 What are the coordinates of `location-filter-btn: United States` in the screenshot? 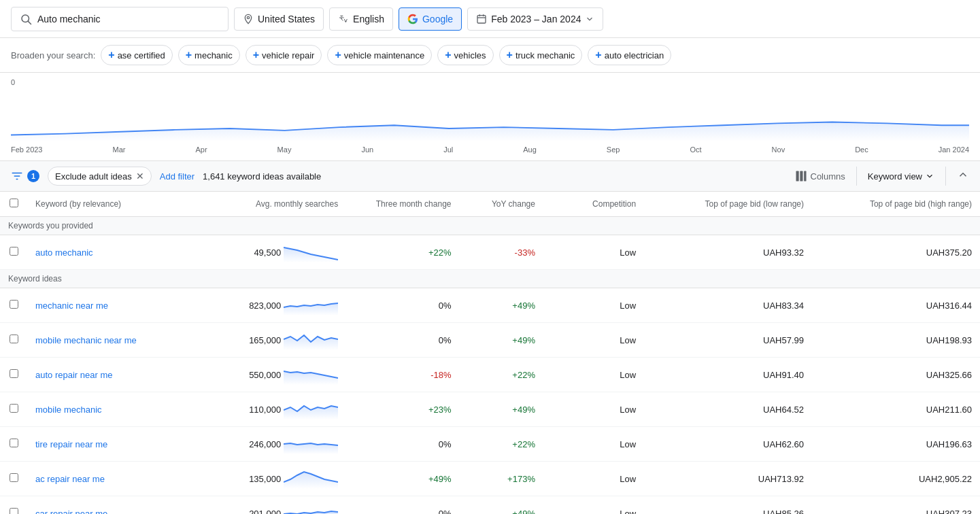 It's located at (279, 19).